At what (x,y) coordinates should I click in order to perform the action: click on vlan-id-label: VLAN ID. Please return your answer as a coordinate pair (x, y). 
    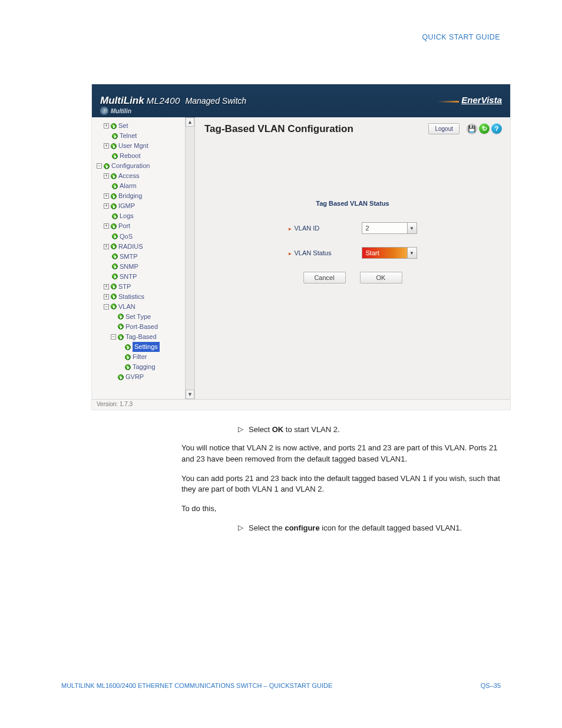
    Looking at the image, I should click on (315, 228).